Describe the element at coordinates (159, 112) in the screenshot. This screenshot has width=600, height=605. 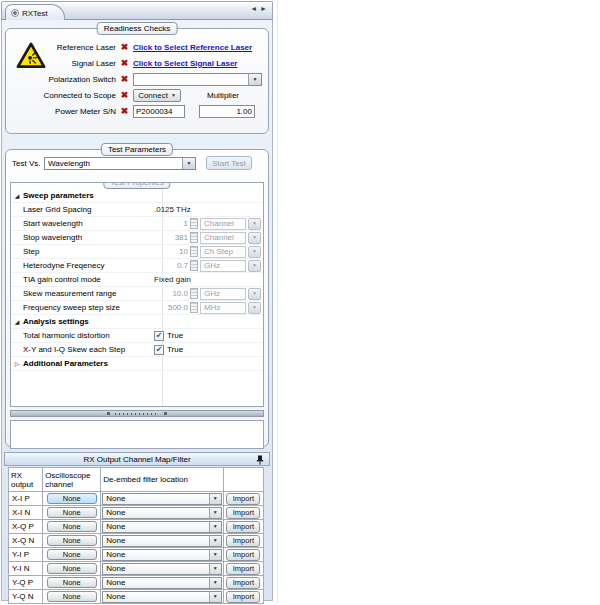
I see `power-meter-input` at that location.